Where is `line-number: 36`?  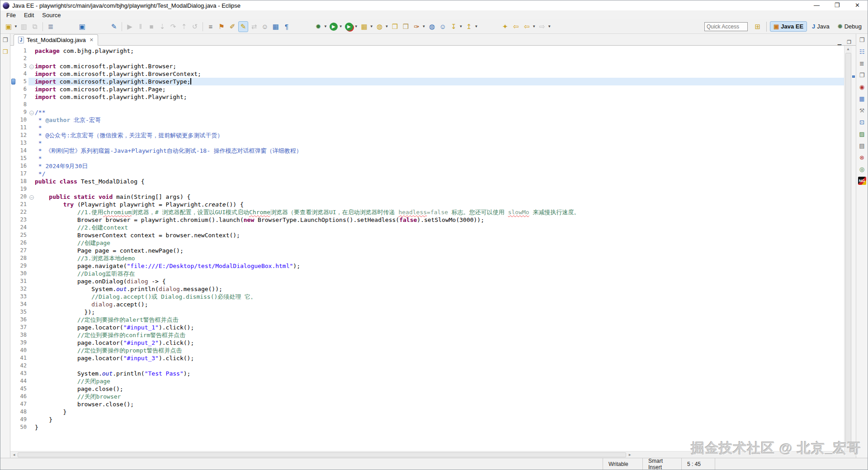 line-number: 36 is located at coordinates (23, 320).